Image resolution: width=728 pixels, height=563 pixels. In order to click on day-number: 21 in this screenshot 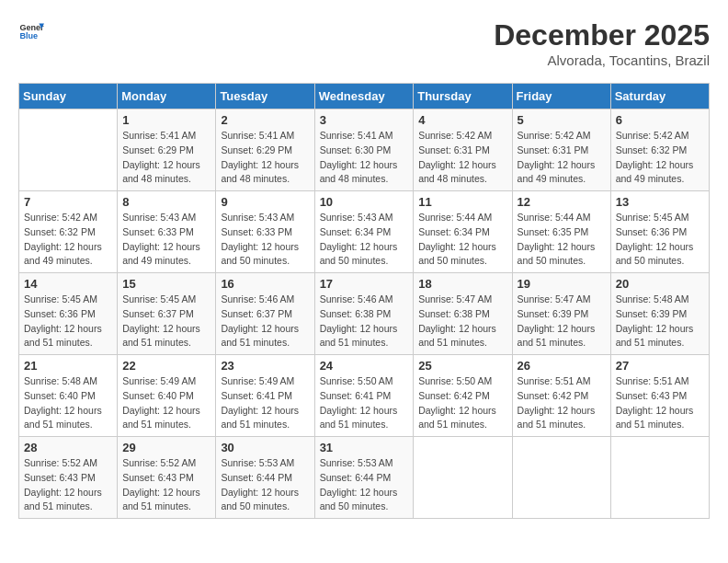, I will do `click(68, 366)`.